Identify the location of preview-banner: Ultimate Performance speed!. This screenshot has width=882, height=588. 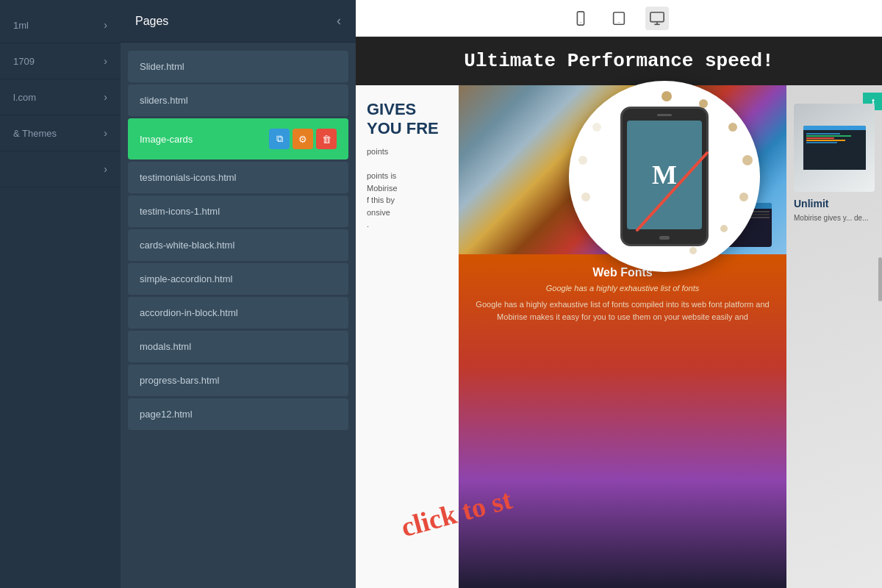
(619, 61).